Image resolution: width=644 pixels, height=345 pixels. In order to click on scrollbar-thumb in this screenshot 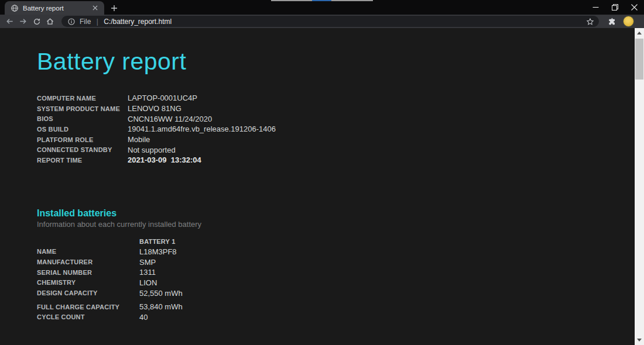, I will do `click(639, 59)`.